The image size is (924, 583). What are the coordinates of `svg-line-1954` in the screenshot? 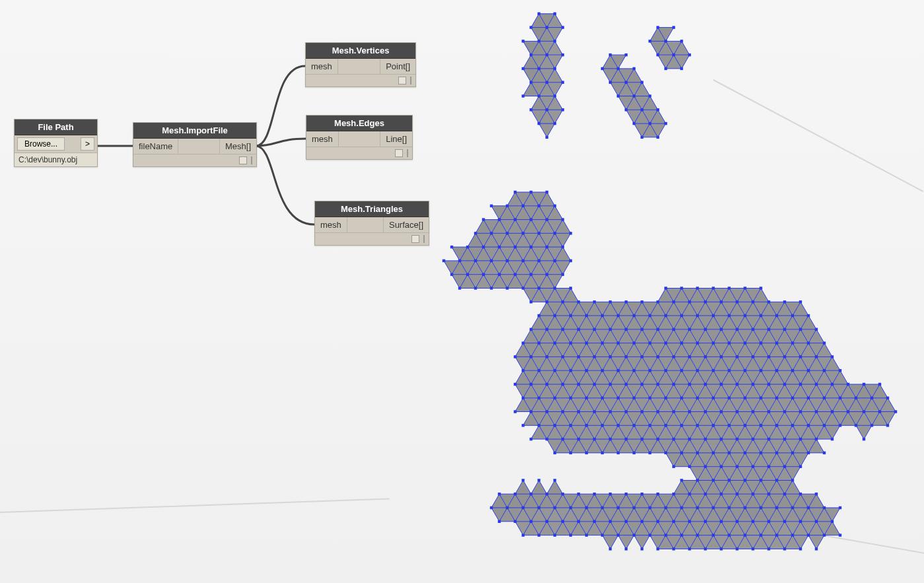 It's located at (804, 515).